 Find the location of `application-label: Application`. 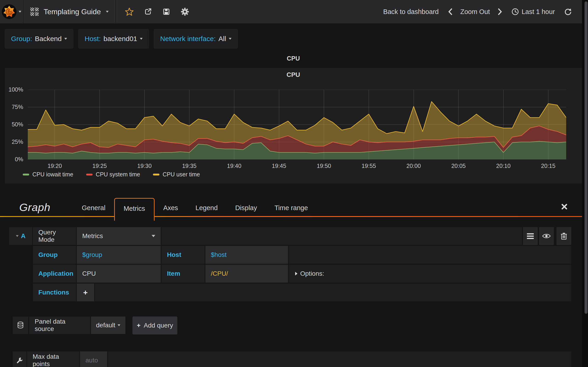

application-label: Application is located at coordinates (54, 274).